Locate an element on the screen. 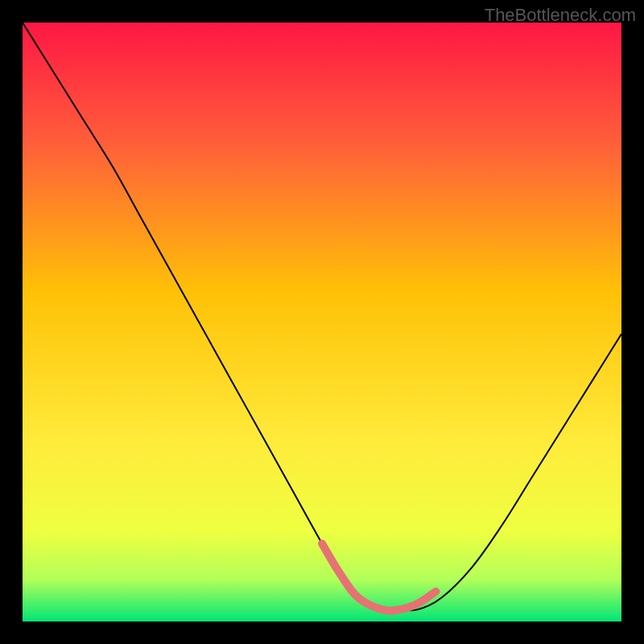 The width and height of the screenshot is (644, 644). valley-highlight is located at coordinates (378, 576).